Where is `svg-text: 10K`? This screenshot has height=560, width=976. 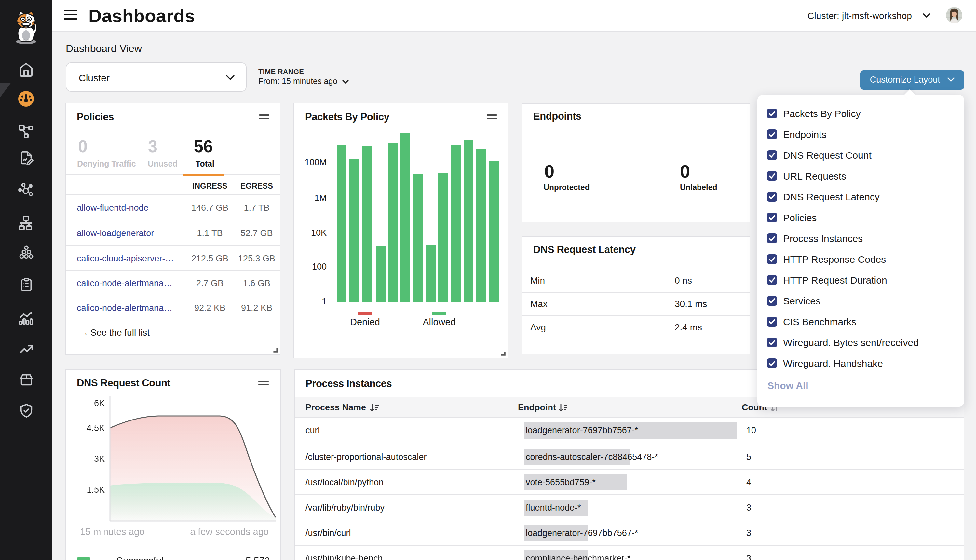 svg-text: 10K is located at coordinates (319, 233).